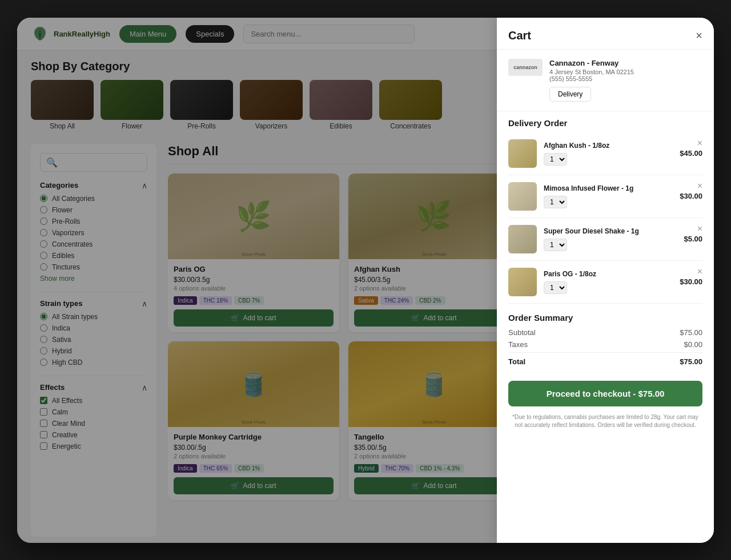 The width and height of the screenshot is (731, 560). What do you see at coordinates (605, 154) in the screenshot?
I see `cart-item-afghan-kush: Afghan Kush - 1/8oz 123 $45.00 ×` at bounding box center [605, 154].